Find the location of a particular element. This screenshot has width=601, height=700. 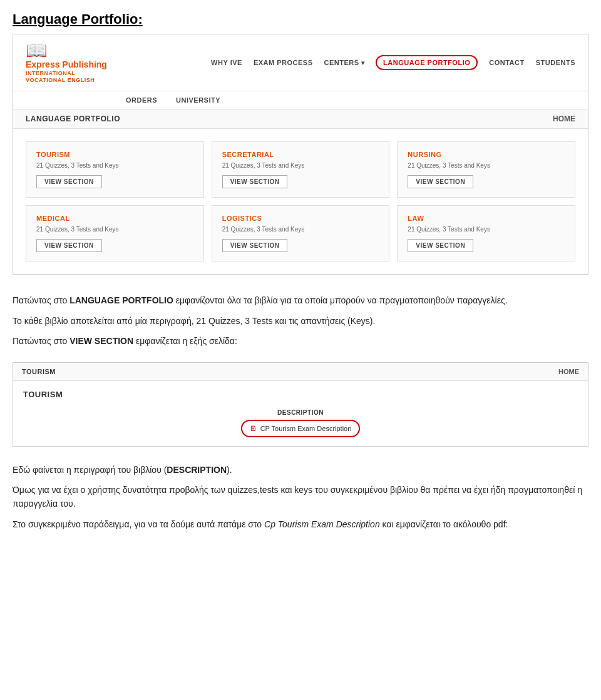

card-medical: MEDICAL 21 Quizzes, 3 Tests and Keys VIE… is located at coordinates (115, 233).